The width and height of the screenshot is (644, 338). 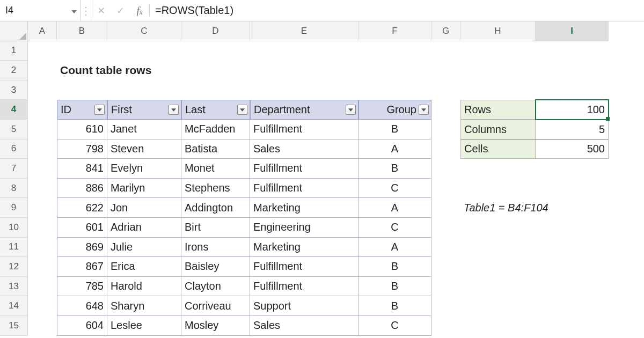 I want to click on summary-columns-label: Columns, so click(x=498, y=130).